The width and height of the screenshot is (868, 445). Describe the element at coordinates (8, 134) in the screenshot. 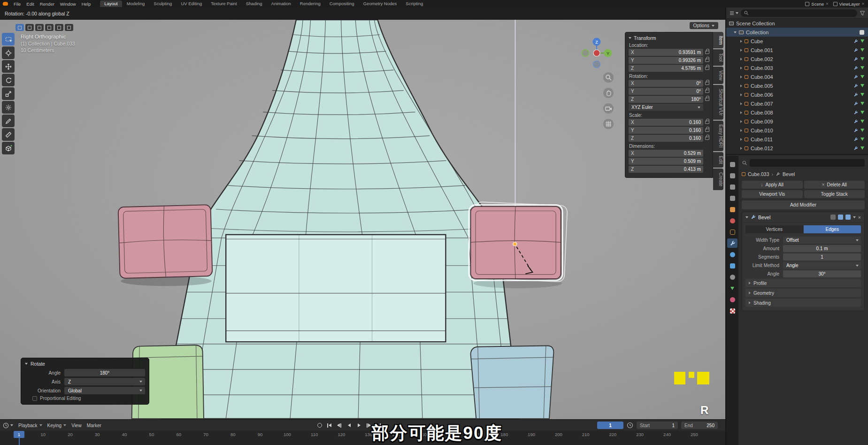

I see `measure-tool-button` at that location.